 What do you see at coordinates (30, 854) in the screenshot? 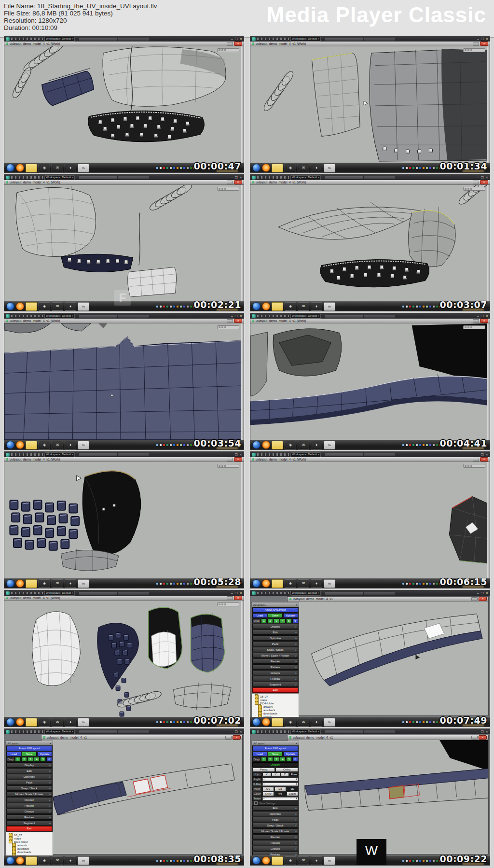
I see `browser-folder-row: export` at bounding box center [30, 854].